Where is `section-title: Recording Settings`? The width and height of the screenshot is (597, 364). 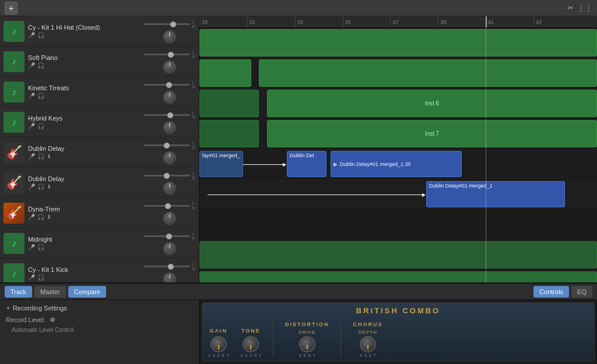 section-title: Recording Settings is located at coordinates (40, 308).